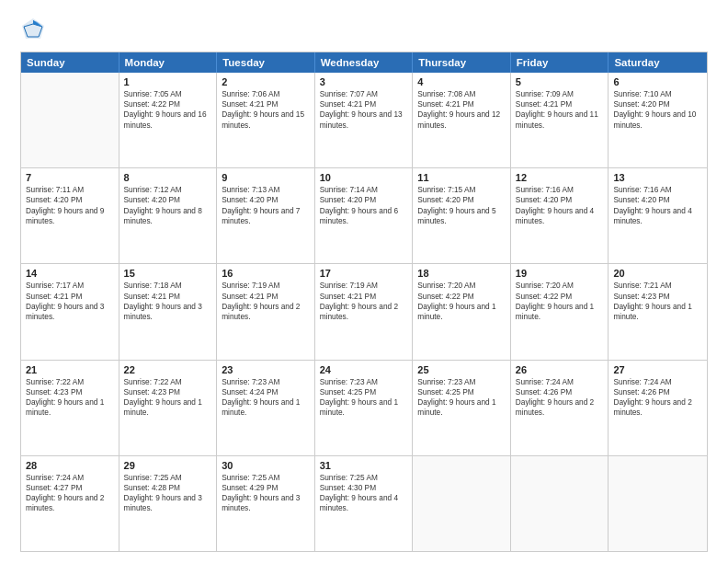 The width and height of the screenshot is (728, 563). Describe the element at coordinates (461, 206) in the screenshot. I see `cell-sun-info: Sunrise: 7:15 AM Sunset: 4:20 PM Dayligh…` at that location.